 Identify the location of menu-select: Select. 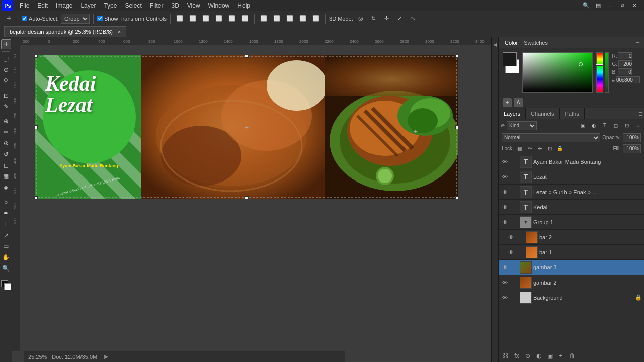
(133, 6).